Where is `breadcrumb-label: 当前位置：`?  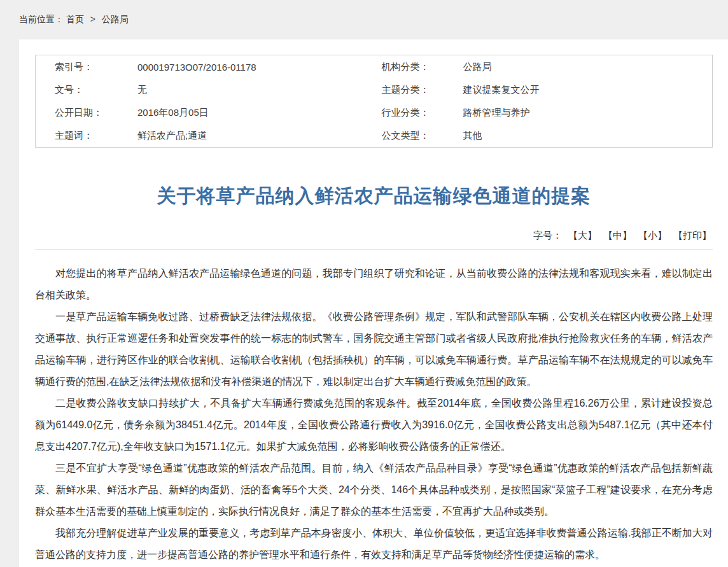 breadcrumb-label: 当前位置： is located at coordinates (41, 19).